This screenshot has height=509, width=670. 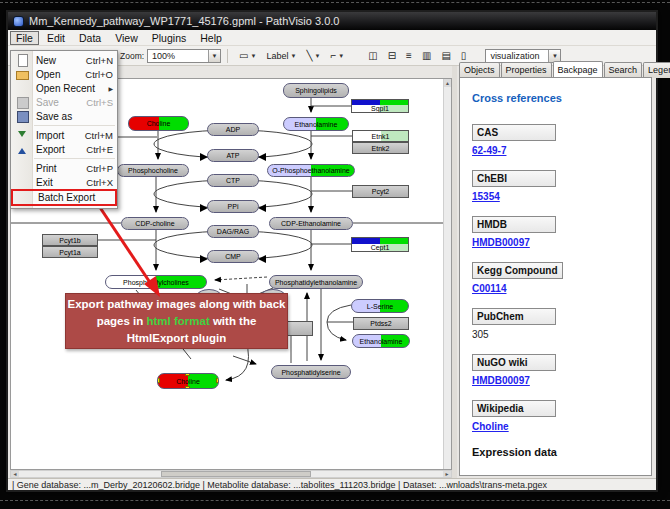 I want to click on menu-item-label: Open, so click(x=58, y=74).